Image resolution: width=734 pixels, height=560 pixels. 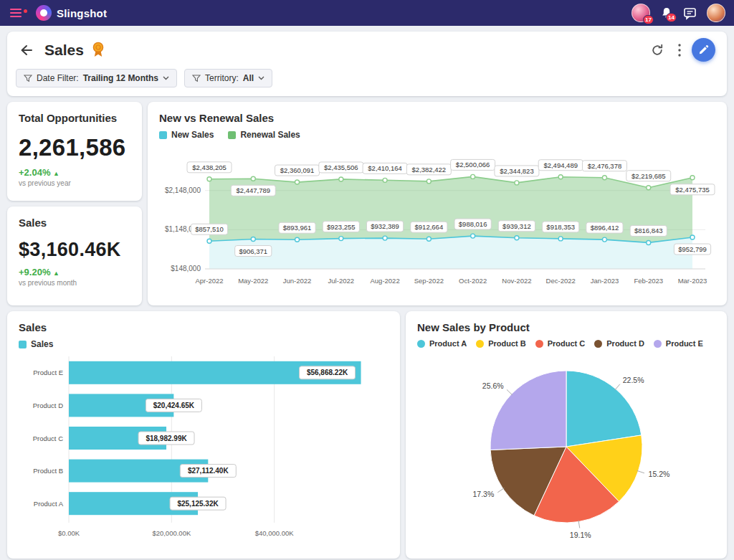 What do you see at coordinates (581, 535) in the screenshot?
I see `svg-text: 19.1%` at bounding box center [581, 535].